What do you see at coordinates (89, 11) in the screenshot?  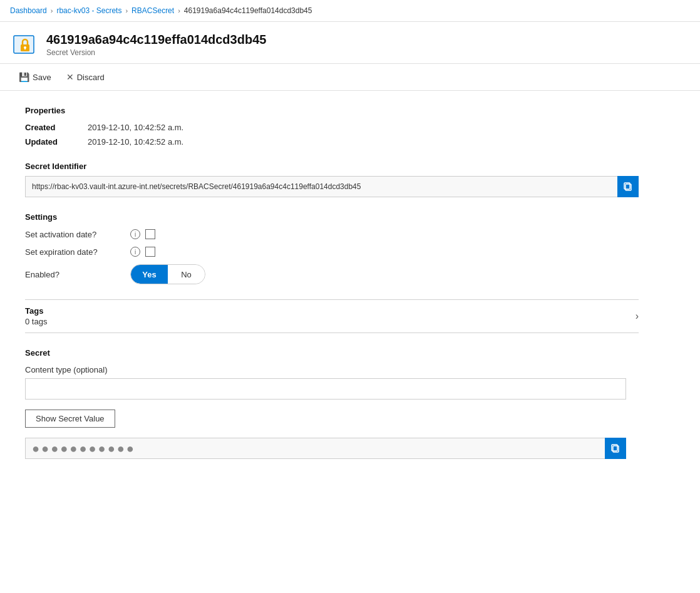 I see `breadcrumb-secrets: rbac-kv03 - Secrets` at bounding box center [89, 11].